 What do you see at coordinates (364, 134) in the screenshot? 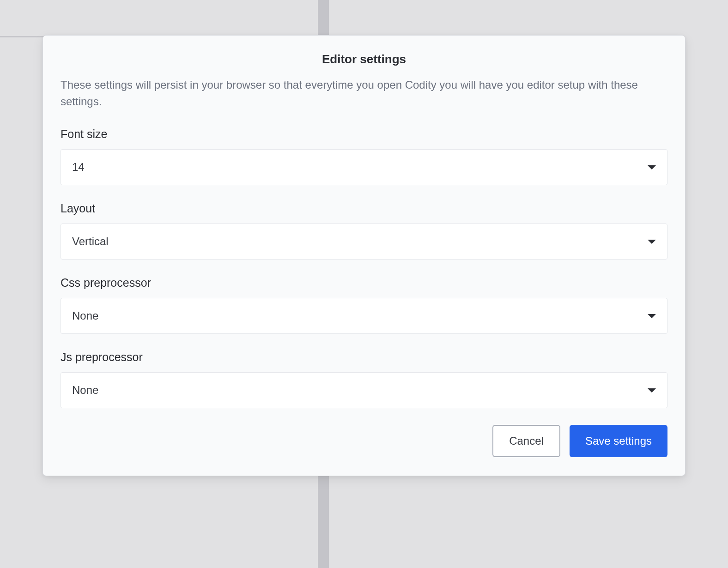
I see `font-size-label: Font size` at bounding box center [364, 134].